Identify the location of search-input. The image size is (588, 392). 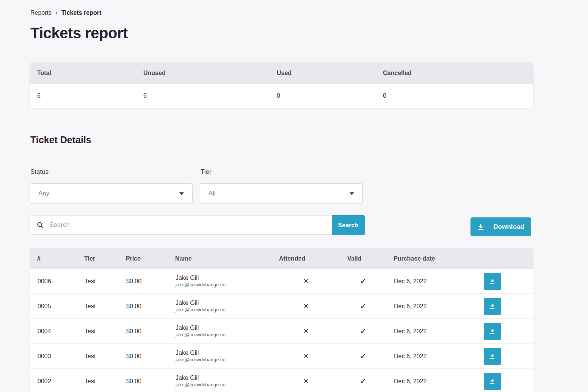
(187, 225).